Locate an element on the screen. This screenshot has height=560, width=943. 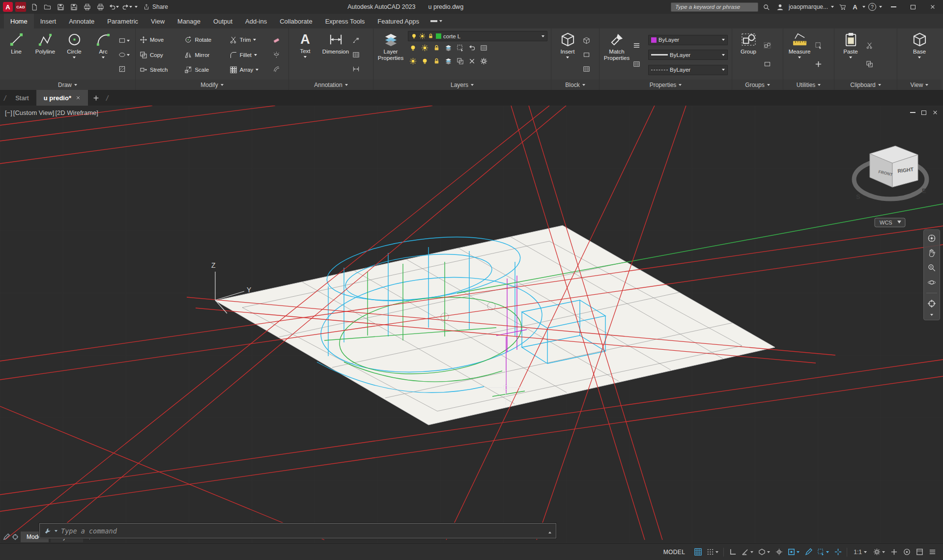
panel-layers-footer: Layers is located at coordinates (462, 84).